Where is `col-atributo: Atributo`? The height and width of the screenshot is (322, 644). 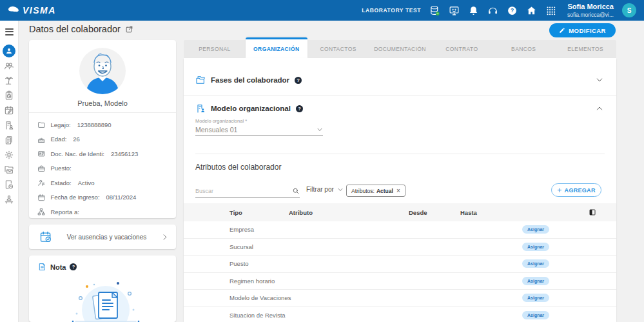 col-atributo: Atributo is located at coordinates (300, 212).